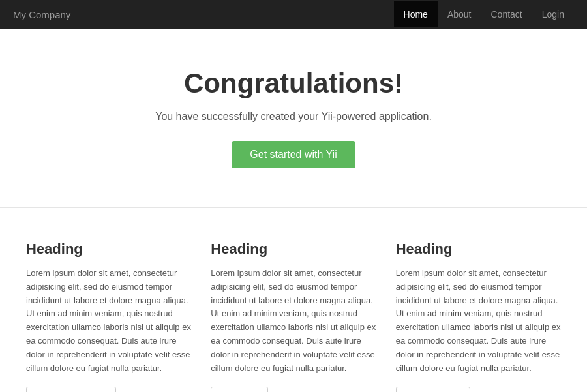 The width and height of the screenshot is (587, 392). Describe the element at coordinates (294, 249) in the screenshot. I see `column-2-heading: Heading` at that location.